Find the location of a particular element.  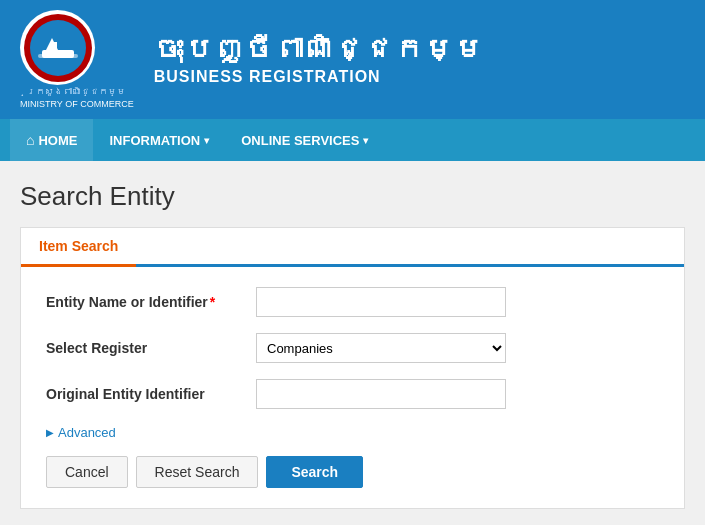

ministry-khmer: ក្រសួងពាណិជ្ជកម្ម is located at coordinates (77, 92).